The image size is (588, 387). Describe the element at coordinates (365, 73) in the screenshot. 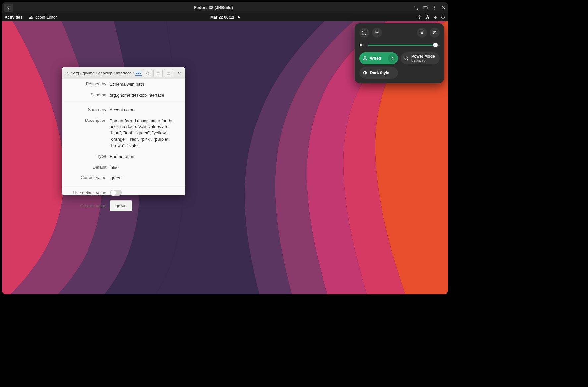

I see `dark-mode-icon` at that location.